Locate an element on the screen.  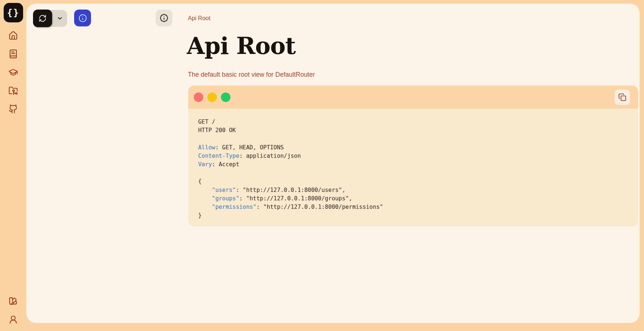
code-line: } is located at coordinates (415, 216).